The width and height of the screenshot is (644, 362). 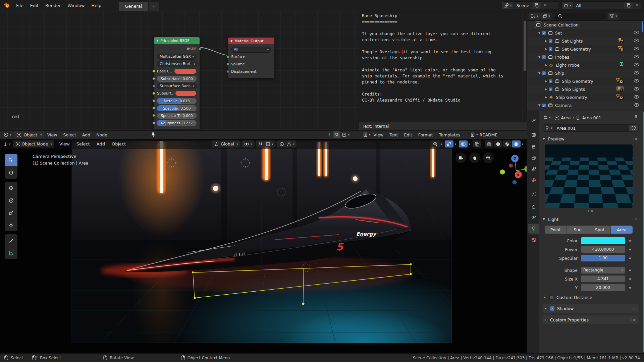 I want to click on menu-view: View, so click(x=64, y=144).